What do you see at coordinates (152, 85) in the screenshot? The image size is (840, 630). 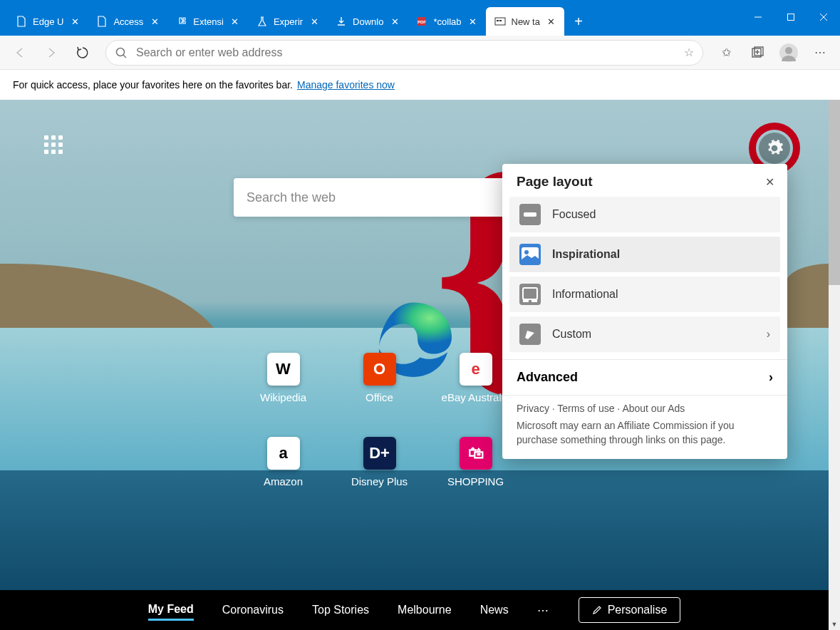 I see `favorites-bar-text: For quick access, place your favorites h…` at bounding box center [152, 85].